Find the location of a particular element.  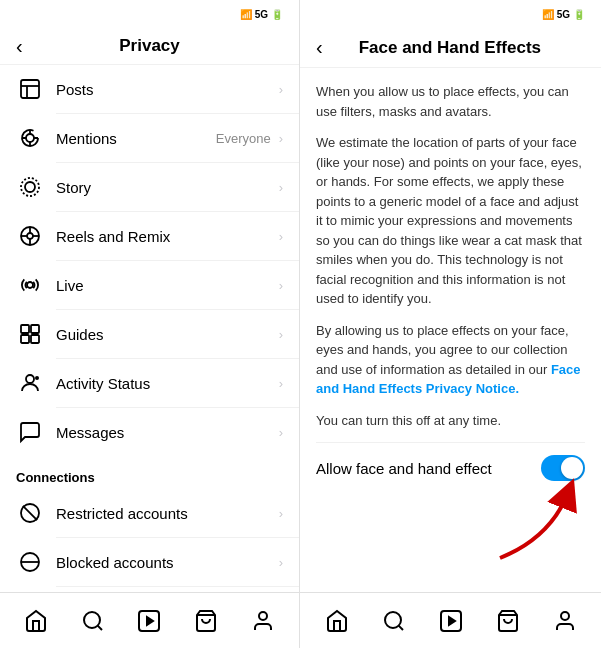

right-nav-search is located at coordinates (394, 621).